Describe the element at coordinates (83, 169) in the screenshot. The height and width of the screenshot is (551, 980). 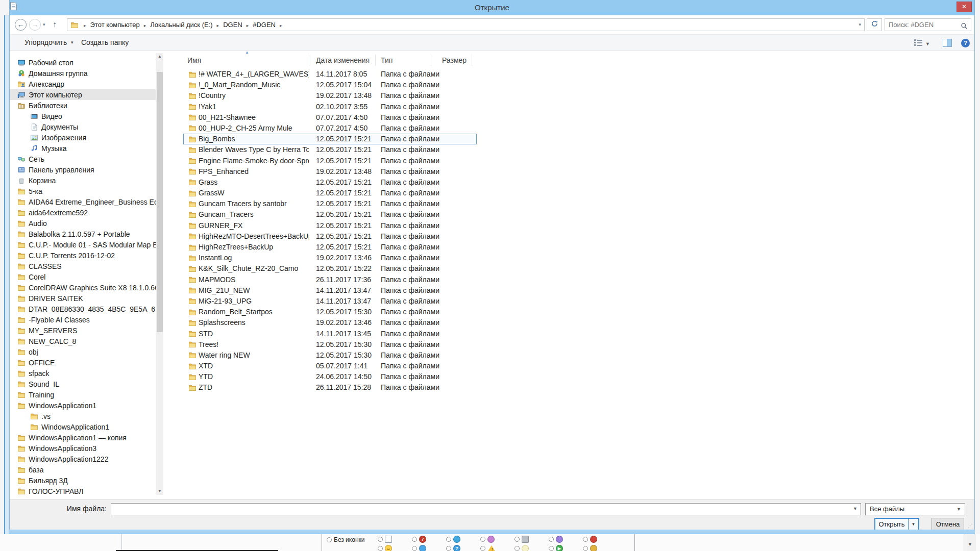
I see `sidebar-item-панель-управления: Панель управления` at that location.